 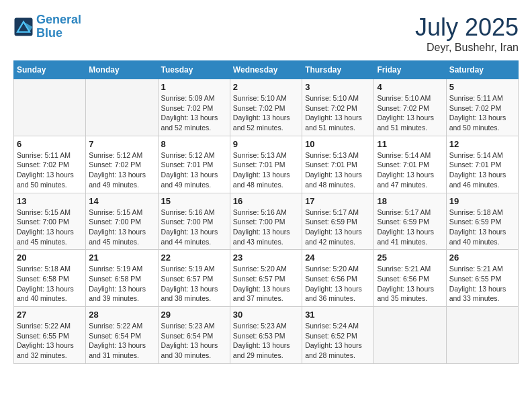 What do you see at coordinates (50, 201) in the screenshot?
I see `day-number: 13` at bounding box center [50, 201].